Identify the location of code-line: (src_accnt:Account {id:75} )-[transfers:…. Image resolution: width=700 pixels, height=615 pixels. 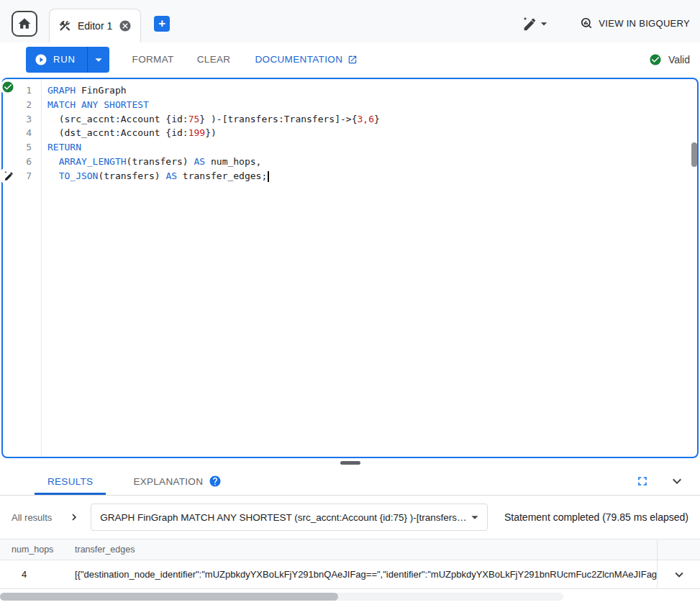
(373, 119).